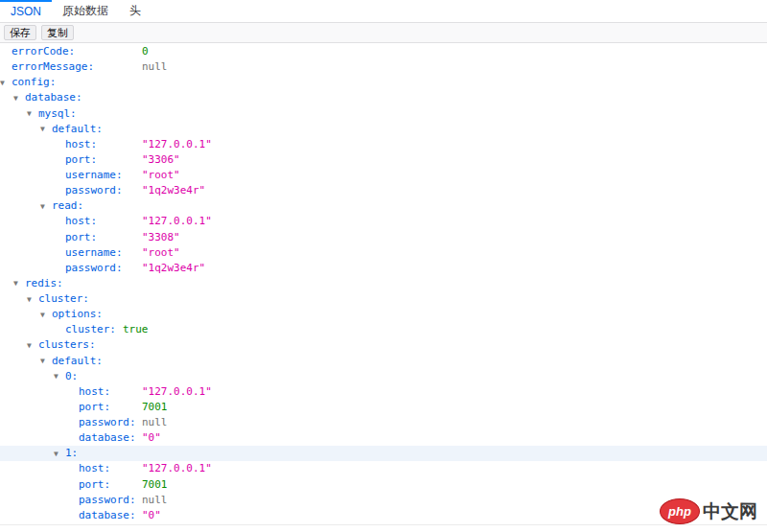 This screenshot has height=532, width=767. I want to click on tree-row: errorMessage:null, so click(384, 67).